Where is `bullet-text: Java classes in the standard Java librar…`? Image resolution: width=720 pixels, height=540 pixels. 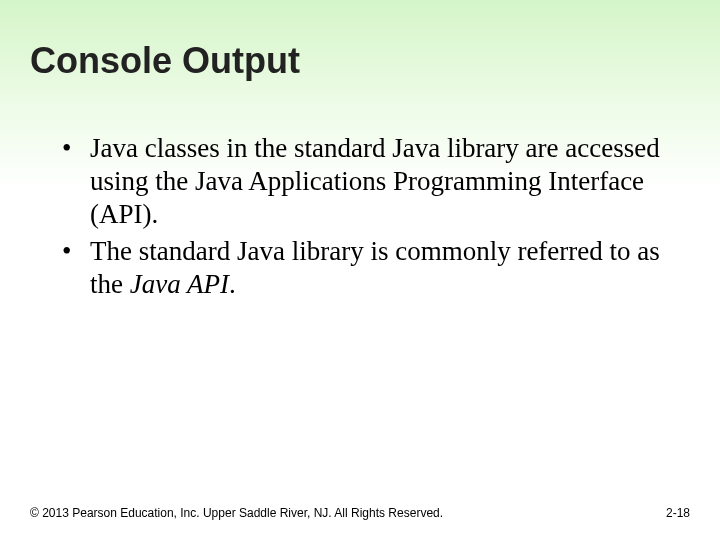 bullet-text: Java classes in the standard Java librar… is located at coordinates (375, 181).